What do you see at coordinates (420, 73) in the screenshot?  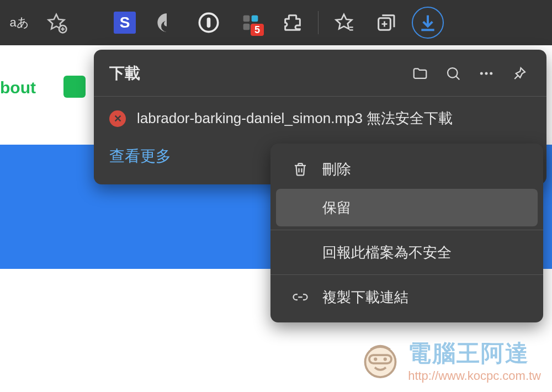 I see `open-folder-button` at bounding box center [420, 73].